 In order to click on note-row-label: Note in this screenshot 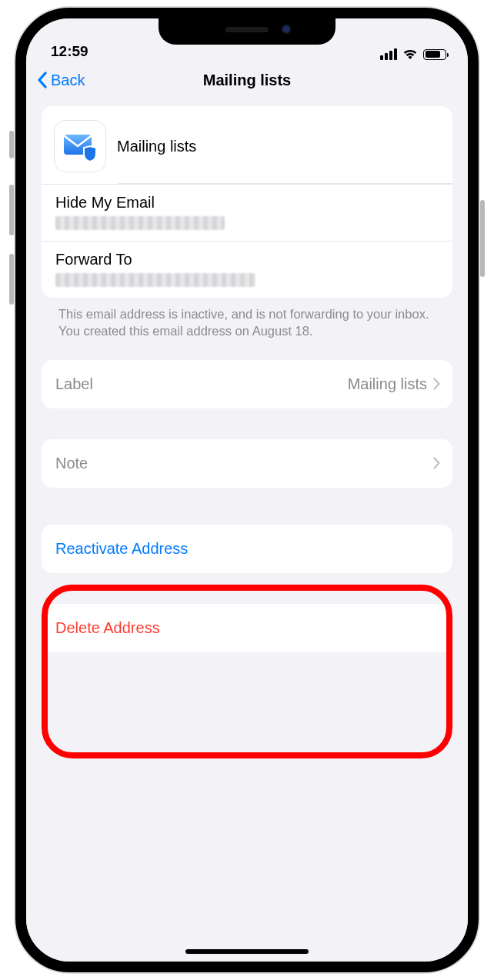, I will do `click(72, 463)`.